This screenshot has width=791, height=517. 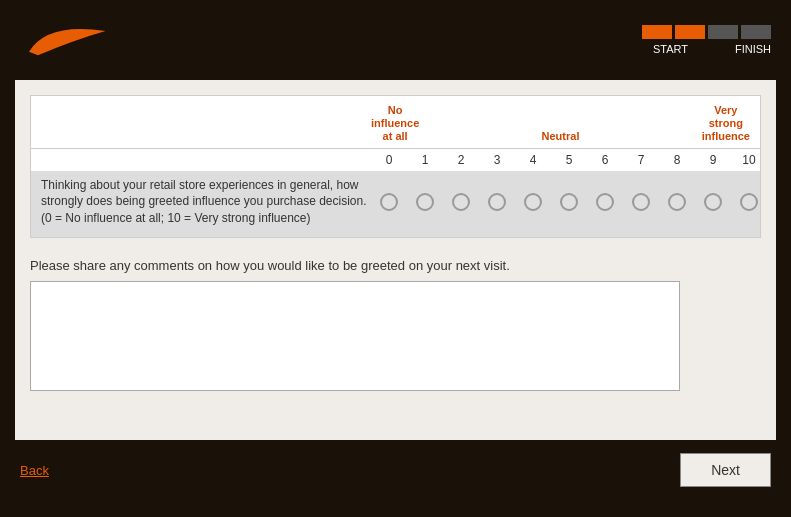 I want to click on comments-label: Please share any comments on how you wou…, so click(x=396, y=266).